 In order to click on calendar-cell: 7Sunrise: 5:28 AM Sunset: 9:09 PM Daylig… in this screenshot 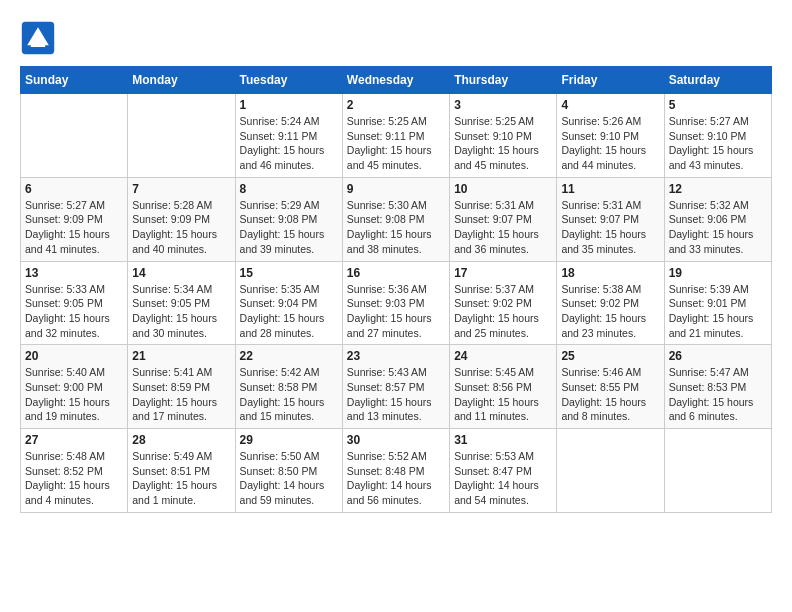, I will do `click(182, 219)`.